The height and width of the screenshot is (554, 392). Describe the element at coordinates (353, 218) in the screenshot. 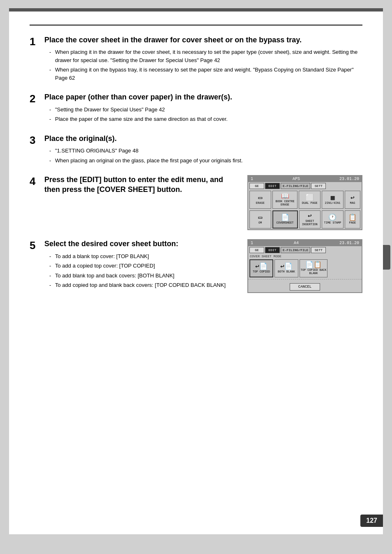

I see `page-icon: 📋` at that location.